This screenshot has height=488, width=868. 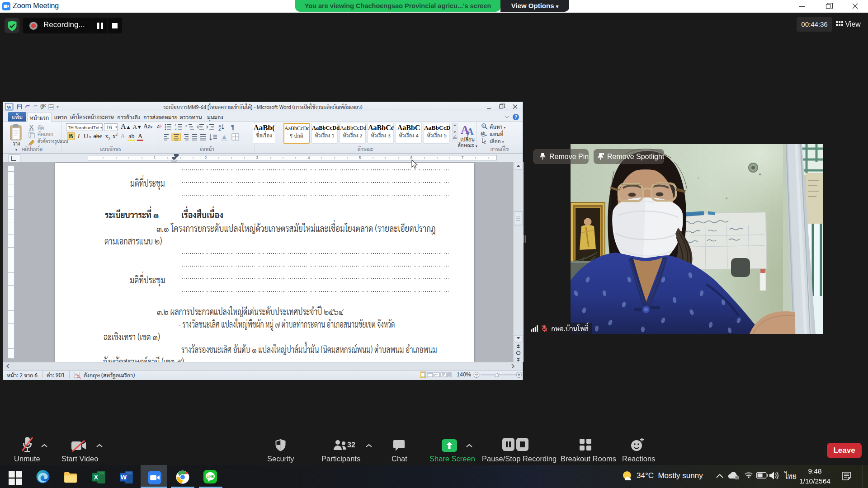 I want to click on svg-text: ab, so click(x=483, y=133).